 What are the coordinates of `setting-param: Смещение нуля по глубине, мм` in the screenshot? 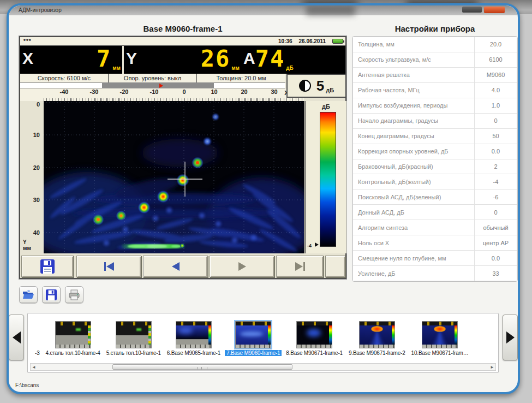 It's located at (414, 258).